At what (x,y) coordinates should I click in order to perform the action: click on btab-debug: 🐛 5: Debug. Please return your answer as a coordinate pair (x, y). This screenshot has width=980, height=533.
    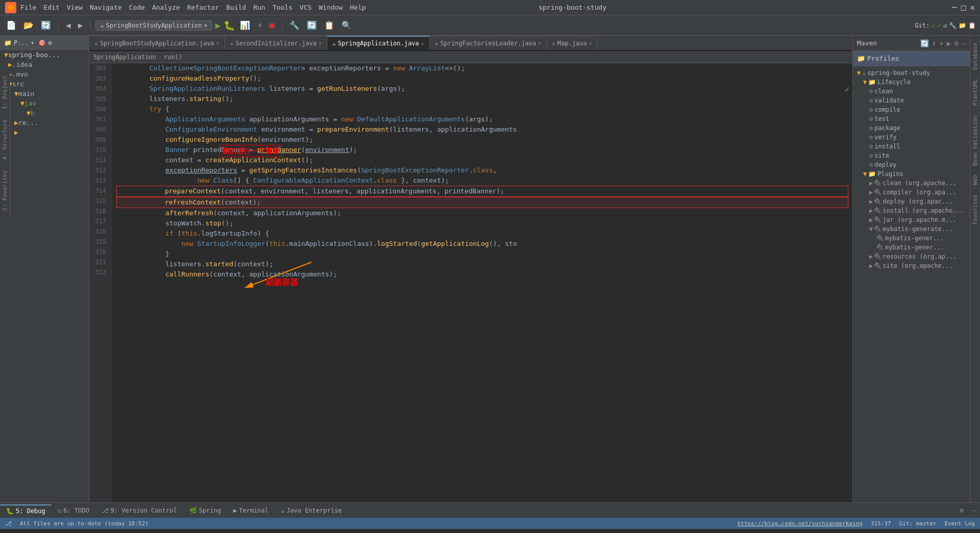
    Looking at the image, I should click on (26, 511).